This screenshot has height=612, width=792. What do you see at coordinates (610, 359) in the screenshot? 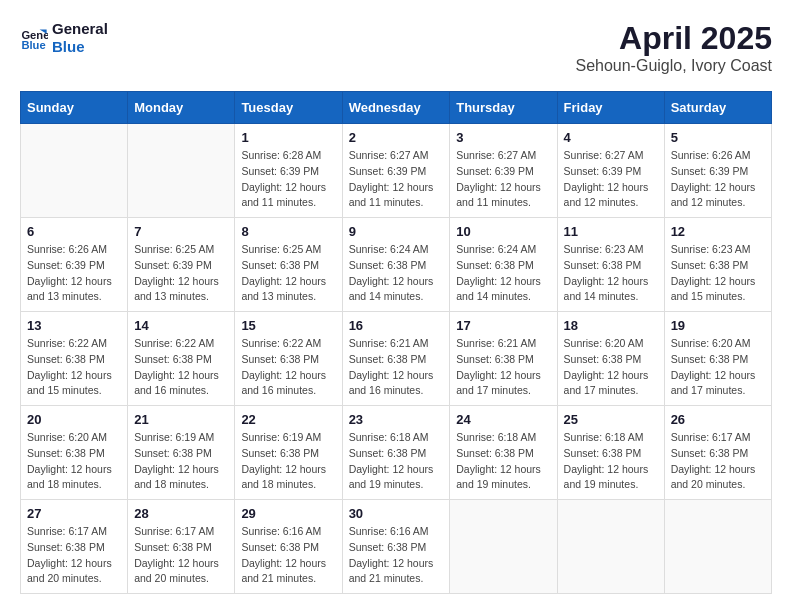
I see `calendar-cell: 18Sunrise: 6:20 AMSunset: 6:38 PMDayligh…` at bounding box center [610, 359].